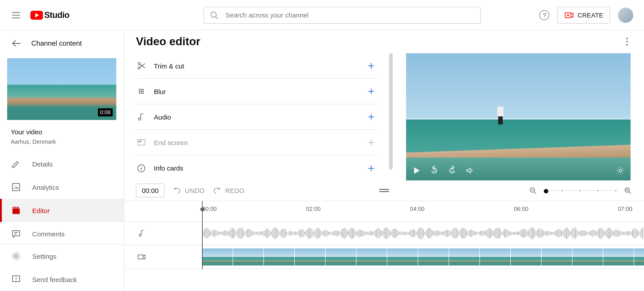  Describe the element at coordinates (417, 209) in the screenshot. I see `ruler-tick: 04:00` at that location.